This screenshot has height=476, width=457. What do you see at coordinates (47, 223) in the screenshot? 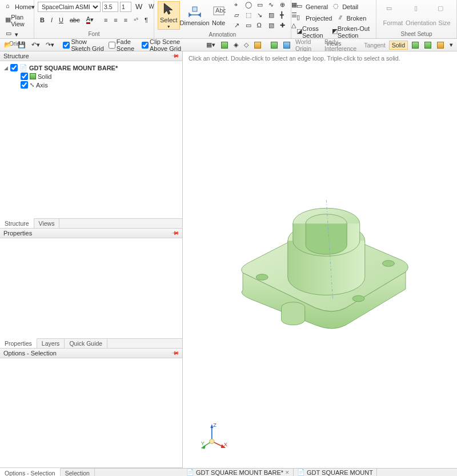
I see `tab-views: Views` at bounding box center [47, 223].